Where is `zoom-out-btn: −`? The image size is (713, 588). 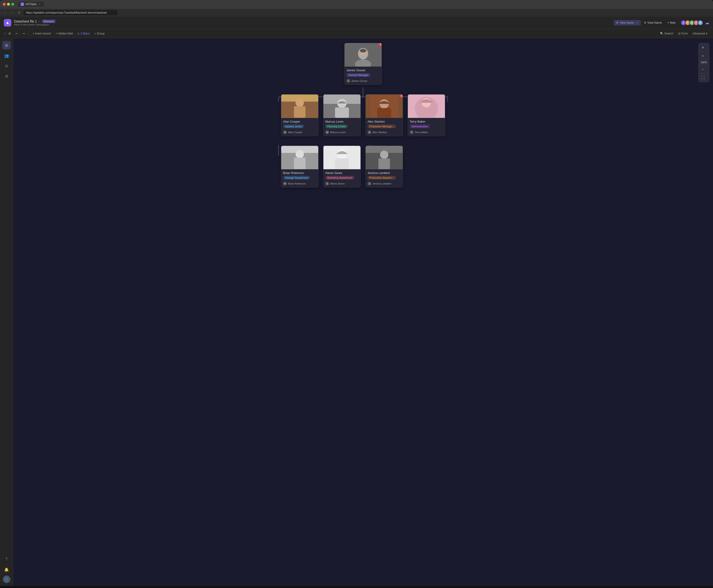 zoom-out-btn: − is located at coordinates (703, 69).